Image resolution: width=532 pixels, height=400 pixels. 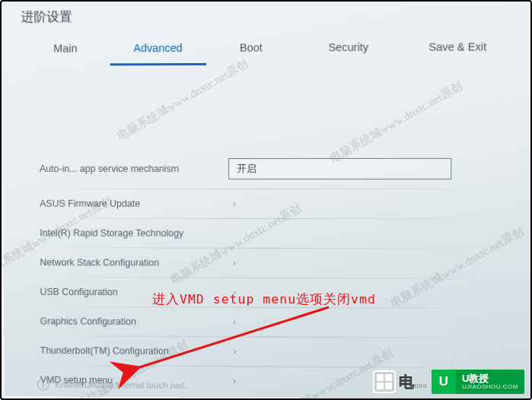 I want to click on grid-icon, so click(x=384, y=382).